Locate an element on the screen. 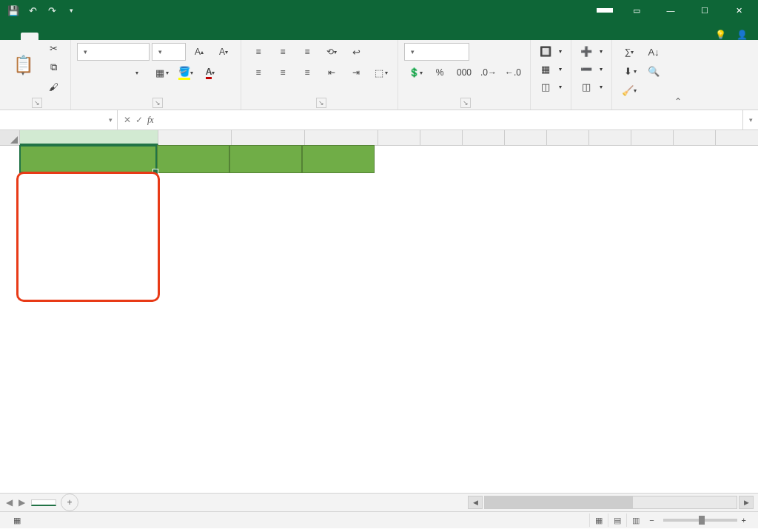  macro-record-icon: ▦ is located at coordinates (17, 521).